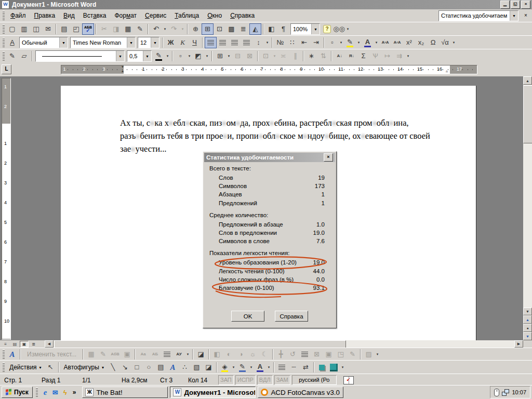 The height and width of the screenshot is (399, 532). Describe the element at coordinates (183, 43) in the screenshot. I see `italic-icon: K` at that location.